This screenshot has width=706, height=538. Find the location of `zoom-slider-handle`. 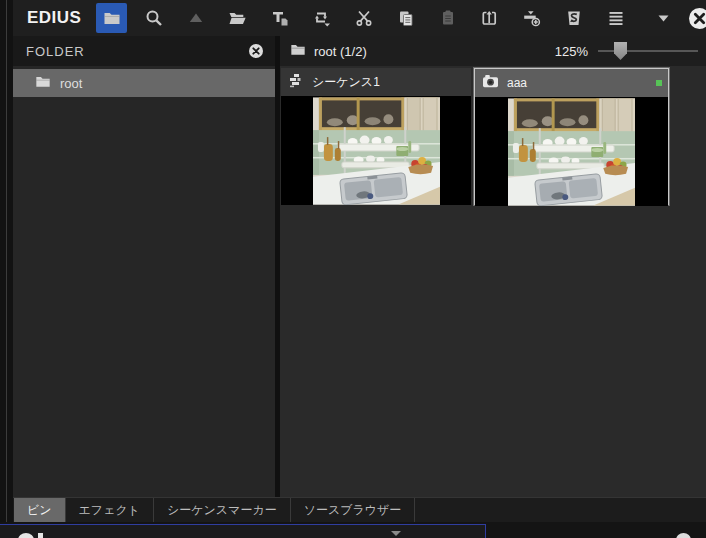

zoom-slider-handle is located at coordinates (620, 51).